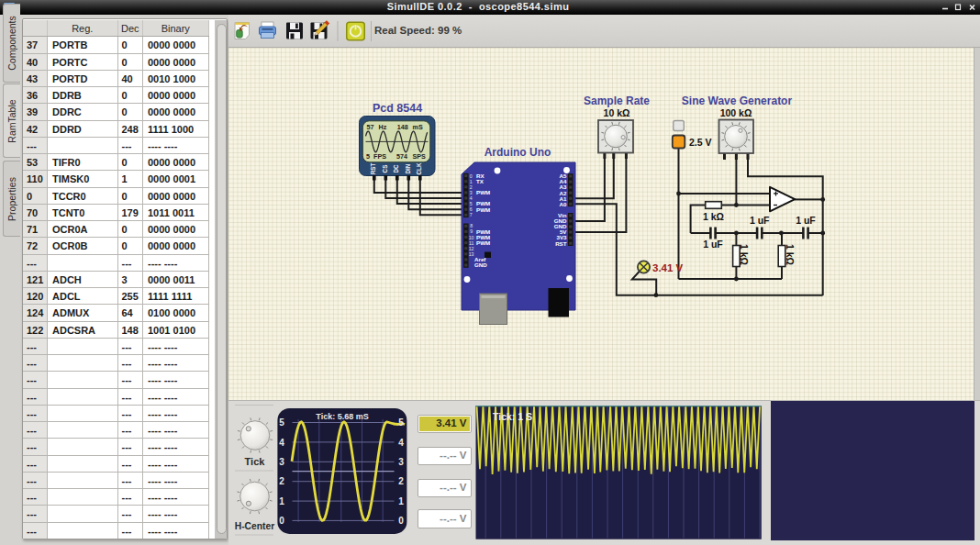 The image size is (980, 545). I want to click on svg-text: CS, so click(385, 169).